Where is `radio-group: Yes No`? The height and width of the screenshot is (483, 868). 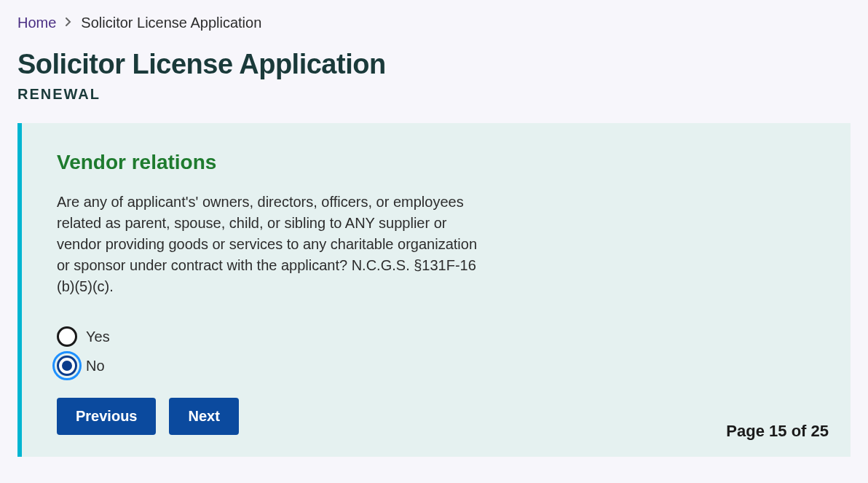 radio-group: Yes No is located at coordinates (436, 351).